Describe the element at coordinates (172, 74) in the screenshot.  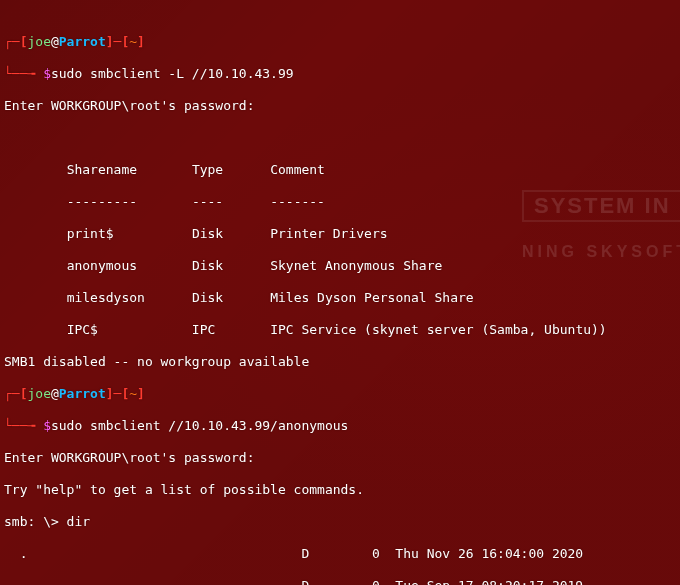
I see `command-text: sudo smbclient -L //10.10.43.99` at that location.